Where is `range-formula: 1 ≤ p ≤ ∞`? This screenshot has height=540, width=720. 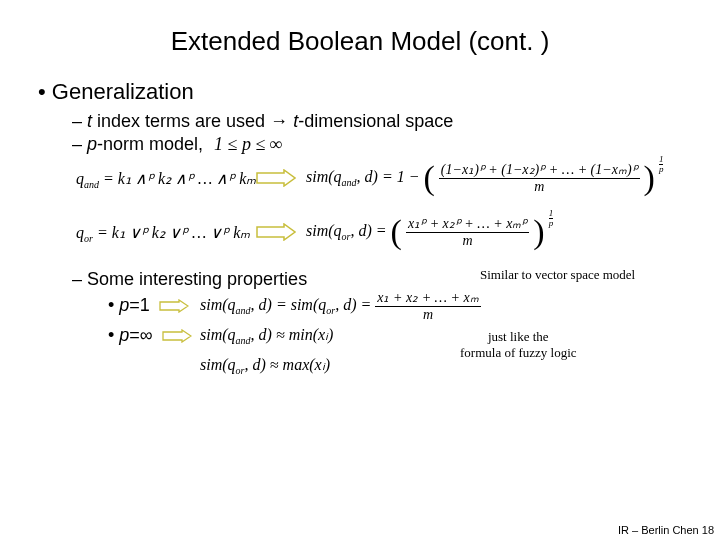
range-formula: 1 ≤ p ≤ ∞ is located at coordinates (248, 144).